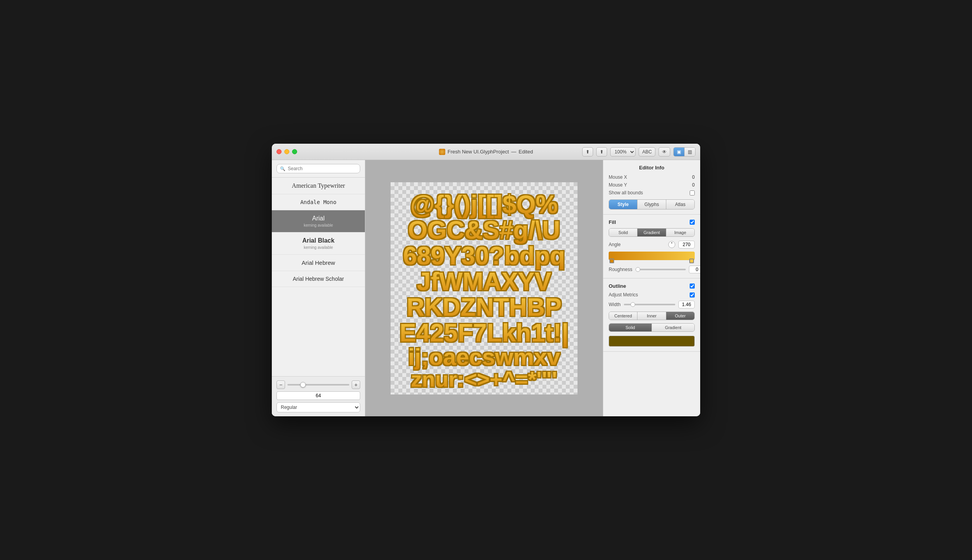  What do you see at coordinates (356, 385) in the screenshot?
I see `size-increase-button: +` at bounding box center [356, 385].